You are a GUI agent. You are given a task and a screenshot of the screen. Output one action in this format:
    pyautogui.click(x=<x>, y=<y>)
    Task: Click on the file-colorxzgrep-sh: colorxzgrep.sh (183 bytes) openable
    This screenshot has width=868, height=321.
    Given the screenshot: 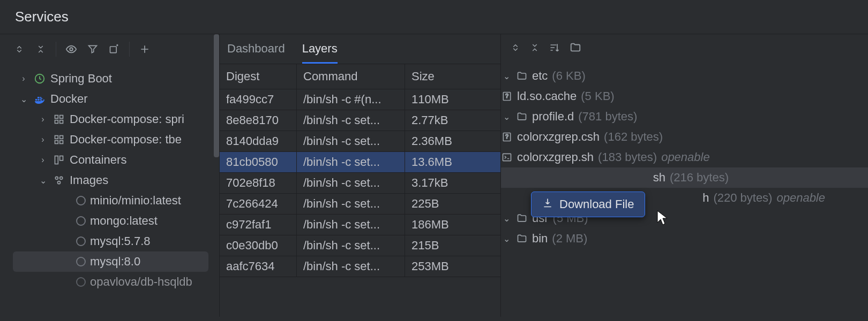 What is the action you would take?
    pyautogui.click(x=685, y=157)
    